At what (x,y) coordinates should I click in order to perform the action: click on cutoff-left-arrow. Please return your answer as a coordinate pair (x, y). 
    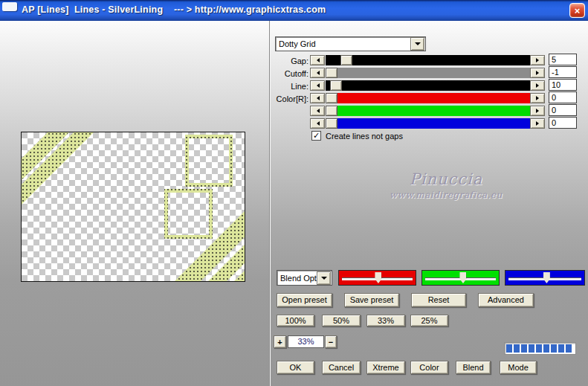
    Looking at the image, I should click on (317, 73).